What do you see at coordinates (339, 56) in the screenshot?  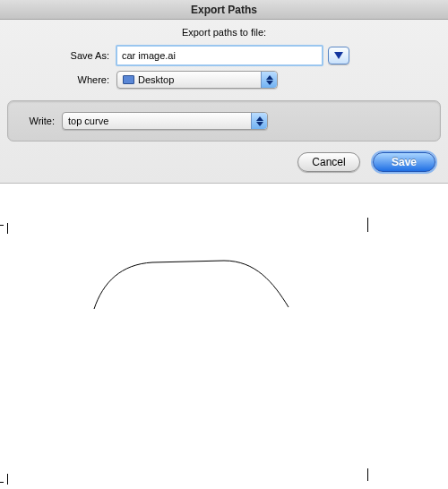 I see `triangle-down-icon` at bounding box center [339, 56].